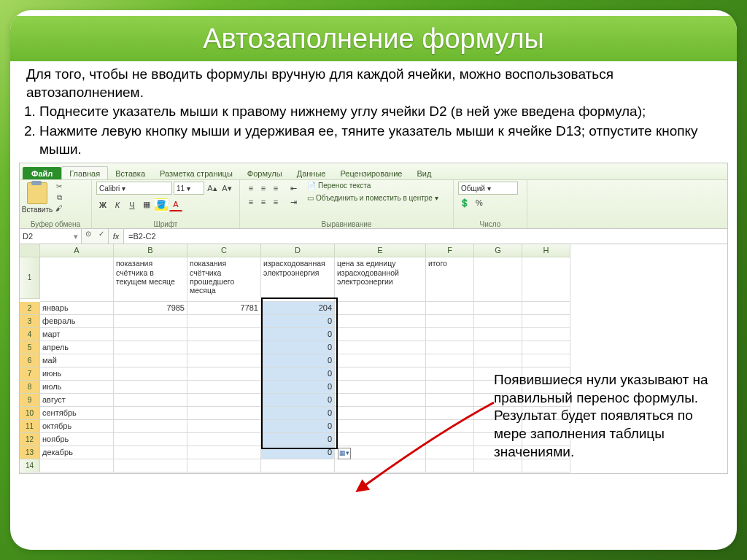 This screenshot has width=747, height=560. What do you see at coordinates (374, 204) in the screenshot?
I see `ribbon-body: Вставить ✂ ⧉ 🖌 Буфер обмена Calibri▾ 11▾…` at bounding box center [374, 204].